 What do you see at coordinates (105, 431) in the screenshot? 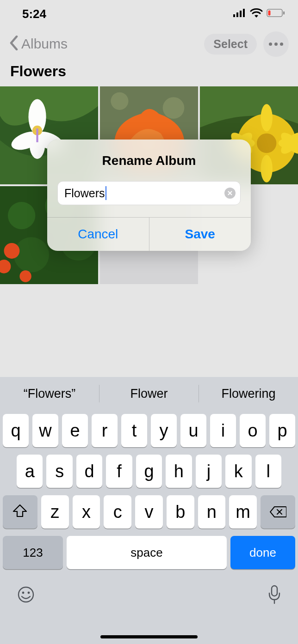
I see `key-r: r` at bounding box center [105, 431].